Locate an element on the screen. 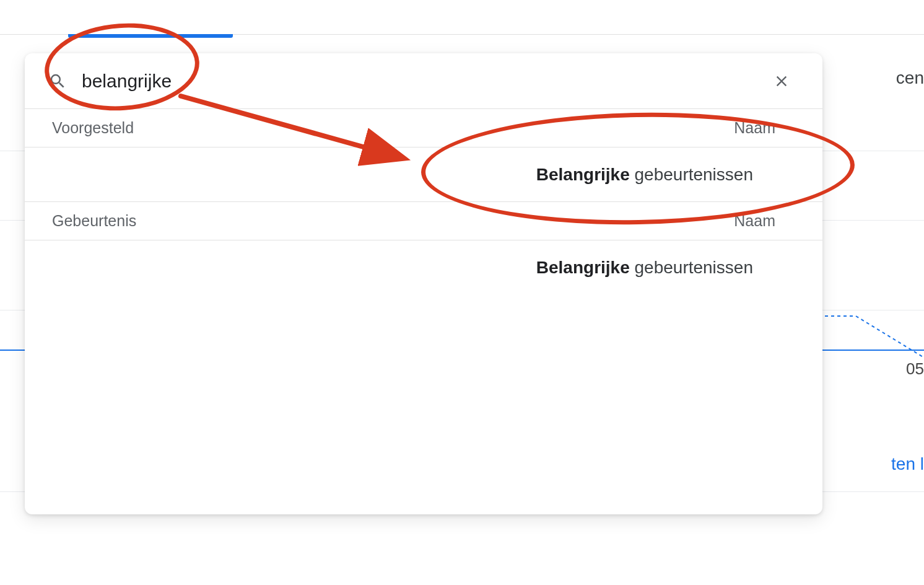 The width and height of the screenshot is (924, 585). search-icon is located at coordinates (58, 81).